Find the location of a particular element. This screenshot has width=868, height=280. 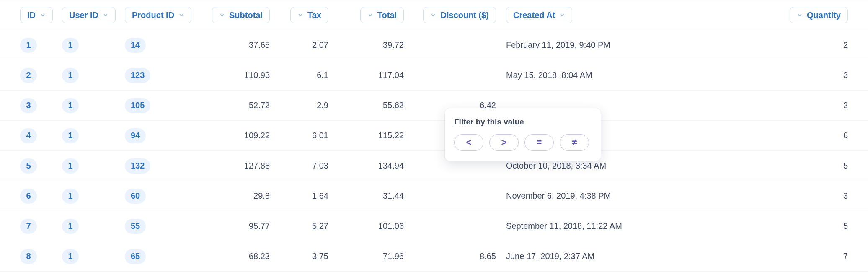

product-id-pill: 132 is located at coordinates (137, 166).